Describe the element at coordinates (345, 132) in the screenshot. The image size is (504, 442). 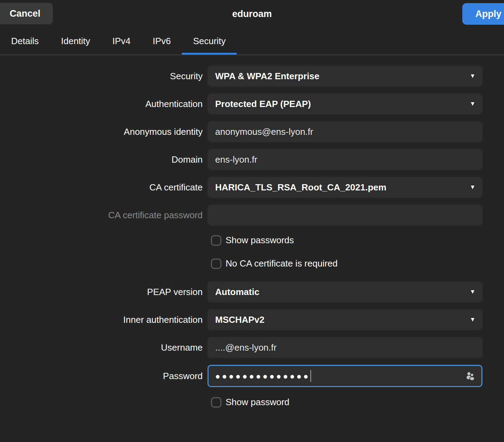
I see `anonymous-identity-input` at that location.